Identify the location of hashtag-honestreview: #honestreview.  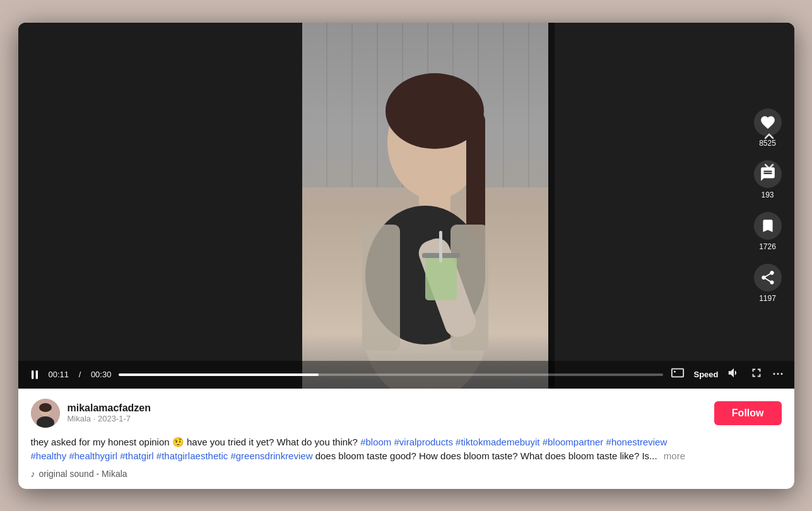
(637, 442).